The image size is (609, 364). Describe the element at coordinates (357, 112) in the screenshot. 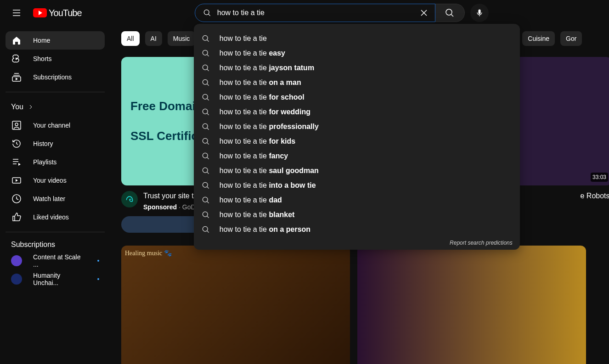

I see `search-suggestion: how to tie a tie for wedding` at that location.